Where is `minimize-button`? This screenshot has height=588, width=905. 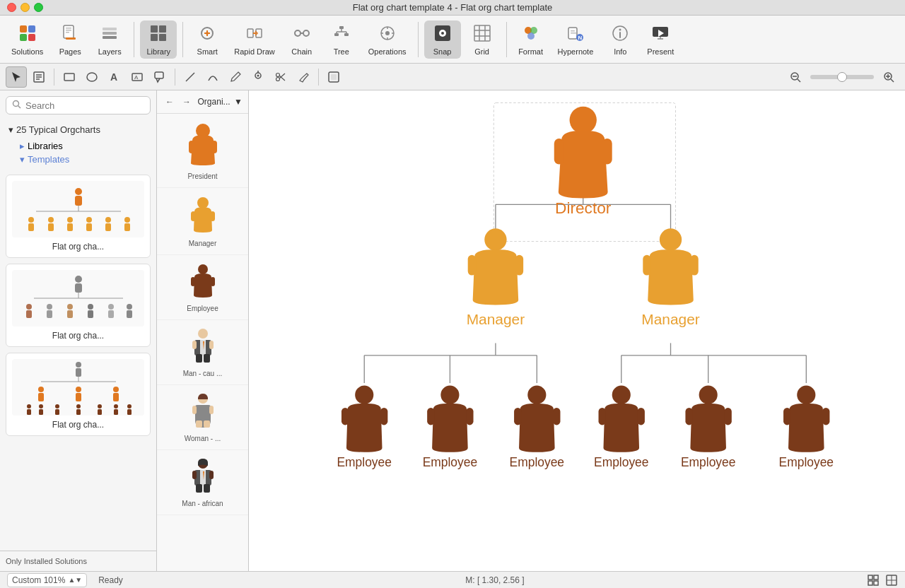
minimize-button is located at coordinates (25, 7).